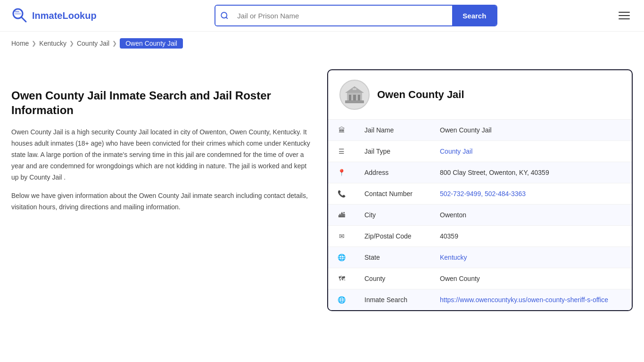  What do you see at coordinates (393, 257) in the screenshot?
I see `row-label: State` at bounding box center [393, 257].